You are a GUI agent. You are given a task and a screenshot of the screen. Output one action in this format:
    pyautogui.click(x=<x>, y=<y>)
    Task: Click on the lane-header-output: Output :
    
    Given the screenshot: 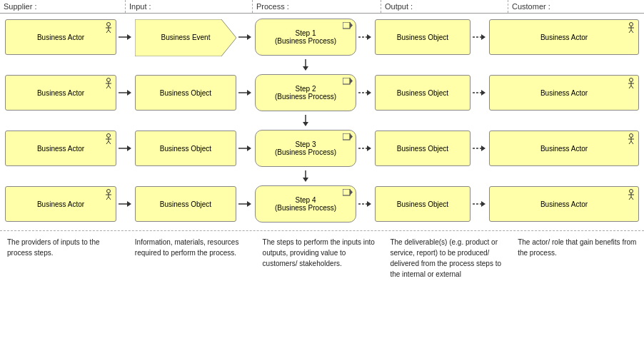 What is the action you would take?
    pyautogui.click(x=445, y=6)
    